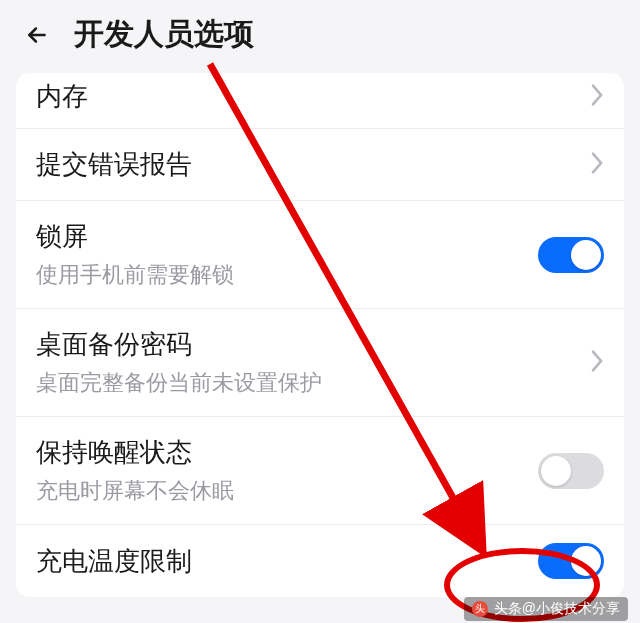  Describe the element at coordinates (571, 471) in the screenshot. I see `stay-awake-toggle` at that location.